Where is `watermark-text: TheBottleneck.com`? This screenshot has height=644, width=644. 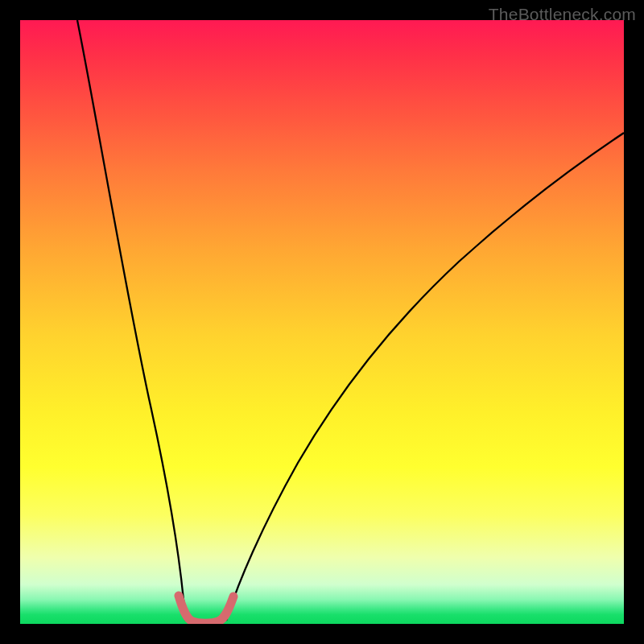 watermark-text: TheBottleneck.com is located at coordinates (562, 14).